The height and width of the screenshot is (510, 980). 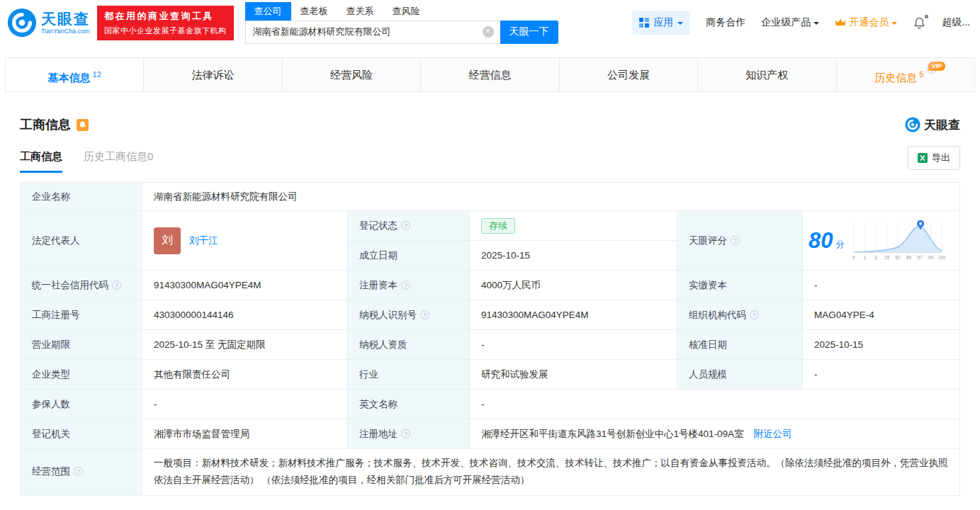 What do you see at coordinates (402, 11) in the screenshot?
I see `search-tabs: 查公司 查老板 查关系 查风险` at bounding box center [402, 11].